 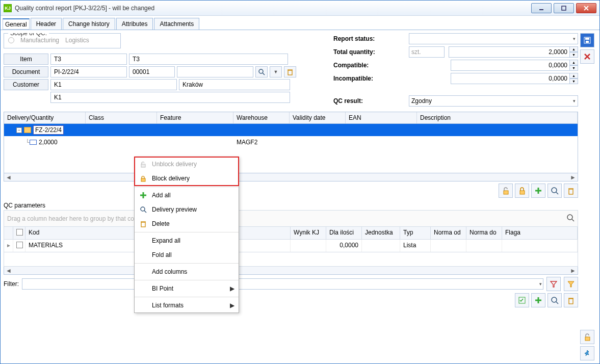 I want to click on col-delivery: Delivery/Quantity, so click(x=45, y=118).